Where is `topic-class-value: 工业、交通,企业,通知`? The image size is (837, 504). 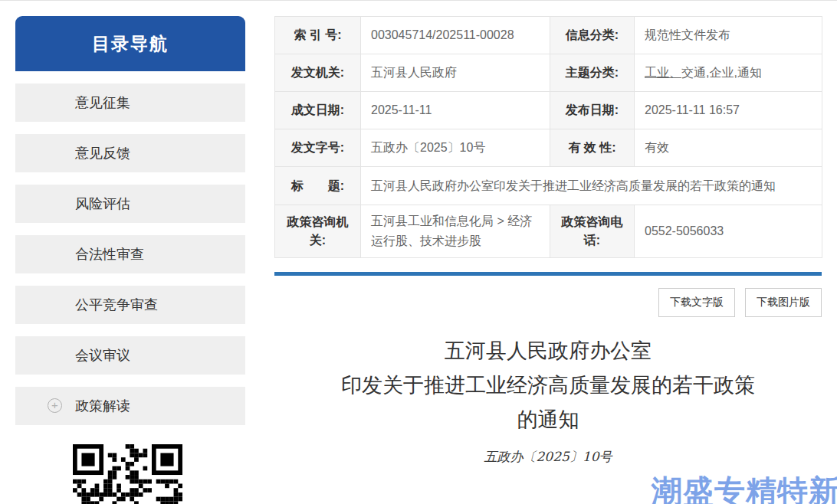 topic-class-value: 工业、交通,企业,通知 is located at coordinates (728, 74).